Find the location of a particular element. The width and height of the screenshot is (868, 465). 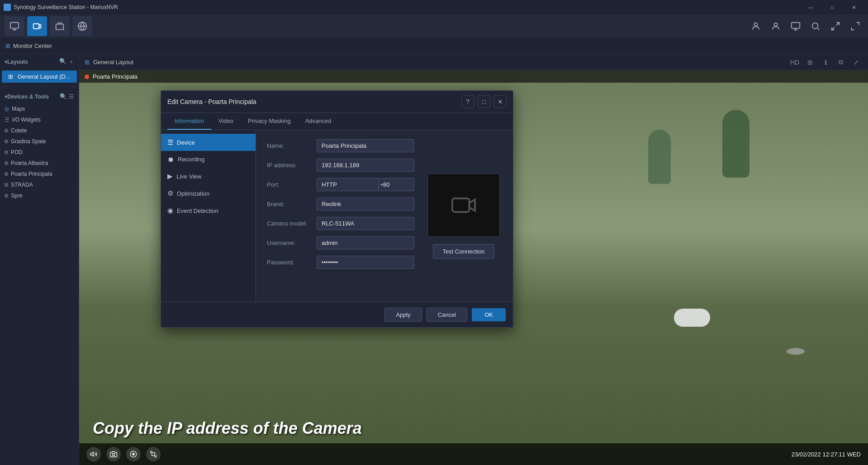

nav-event-detection: ◉ Event Detection is located at coordinates (208, 211).